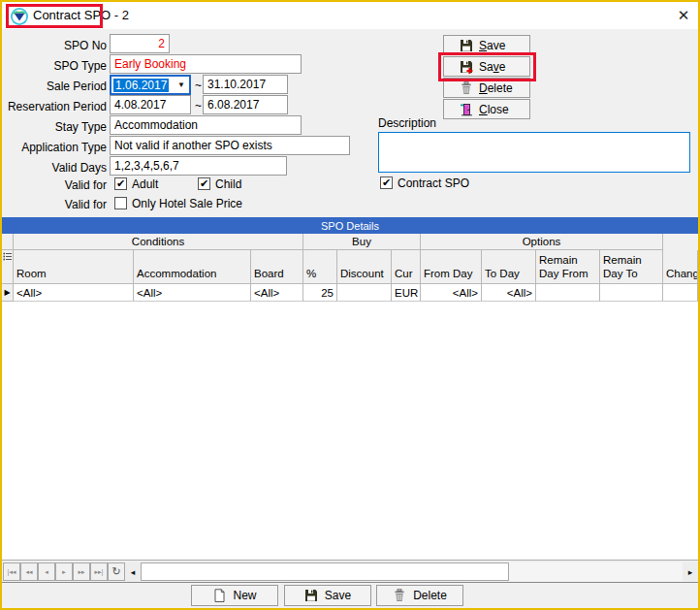 The width and height of the screenshot is (700, 610). I want to click on application-type-field: Not valid if another SPO exists, so click(230, 145).